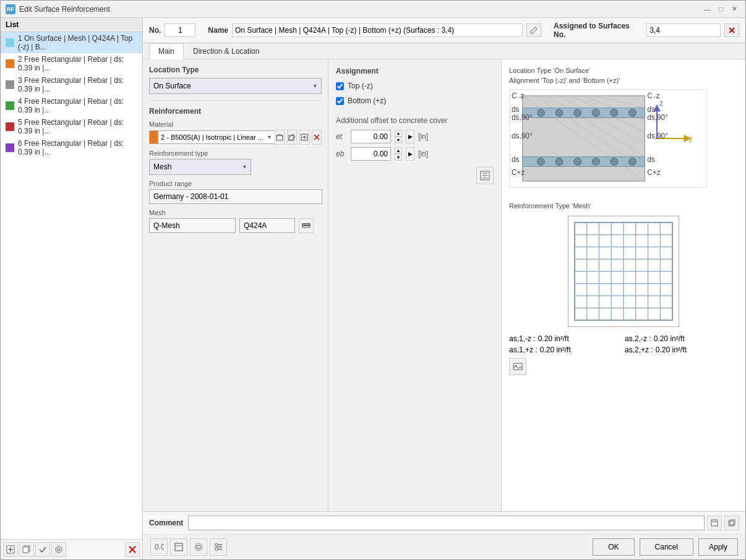 This screenshot has width=746, height=560. Describe the element at coordinates (199, 547) in the screenshot. I see `settings1-tool-button` at that location.